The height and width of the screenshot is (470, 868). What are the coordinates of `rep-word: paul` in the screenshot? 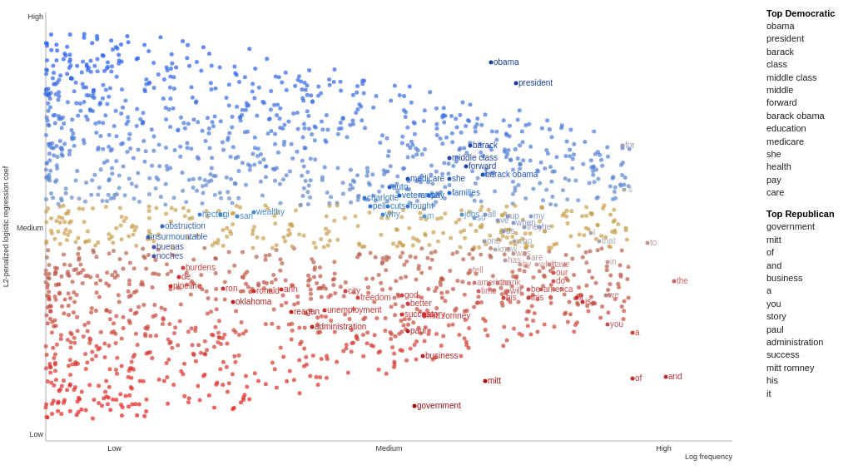 It's located at (814, 329).